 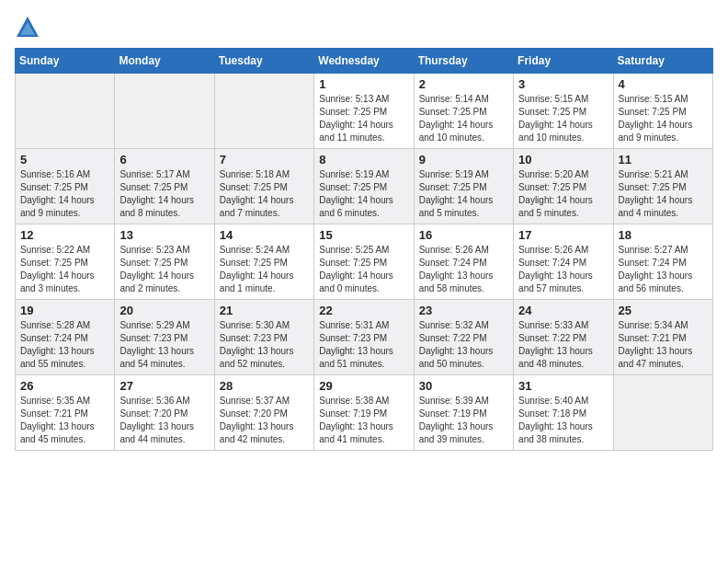 I want to click on calendar-header: SundayMondayTuesdayWednesdayThursdayFrid…, so click(x=364, y=61).